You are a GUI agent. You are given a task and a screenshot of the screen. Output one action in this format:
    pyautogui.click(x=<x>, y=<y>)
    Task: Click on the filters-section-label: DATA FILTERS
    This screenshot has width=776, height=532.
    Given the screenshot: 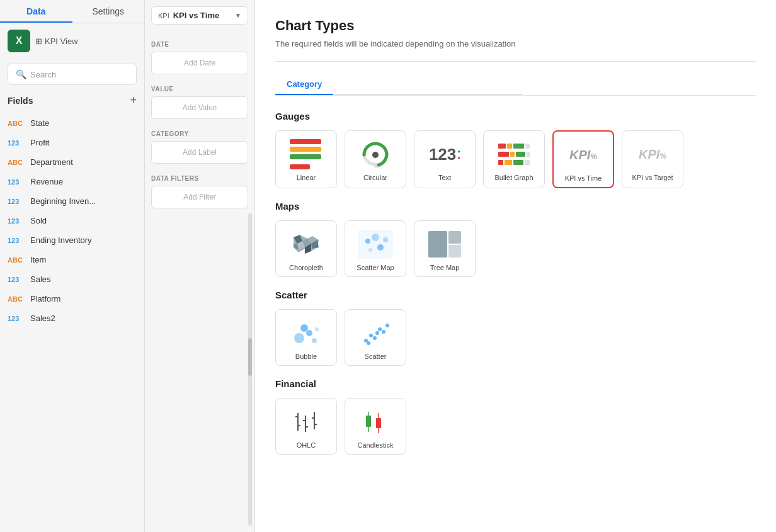 What is the action you would take?
    pyautogui.click(x=200, y=179)
    